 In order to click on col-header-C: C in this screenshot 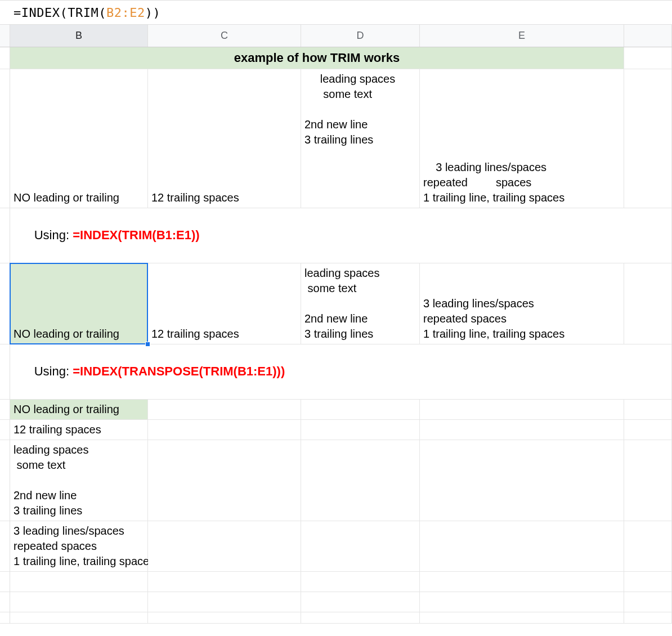, I will do `click(225, 36)`.